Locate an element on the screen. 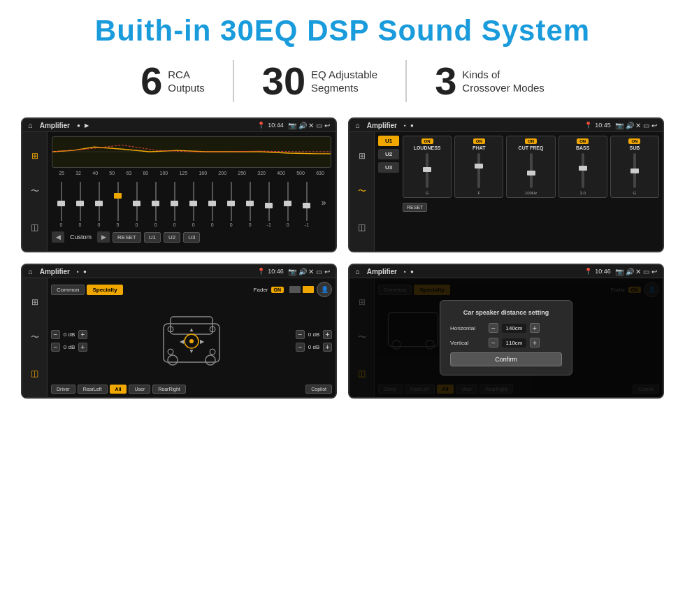  channel-bass-slider is located at coordinates (583, 171).